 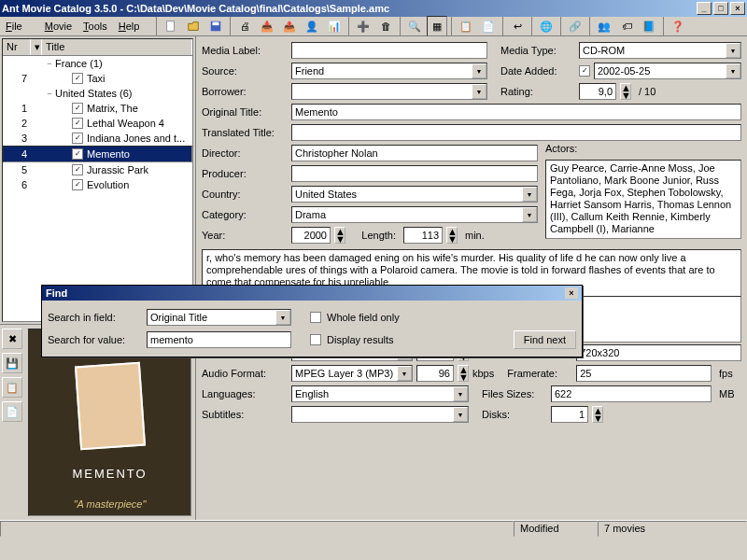 I want to click on pic-paste-icon: 📄, so click(x=12, y=412).